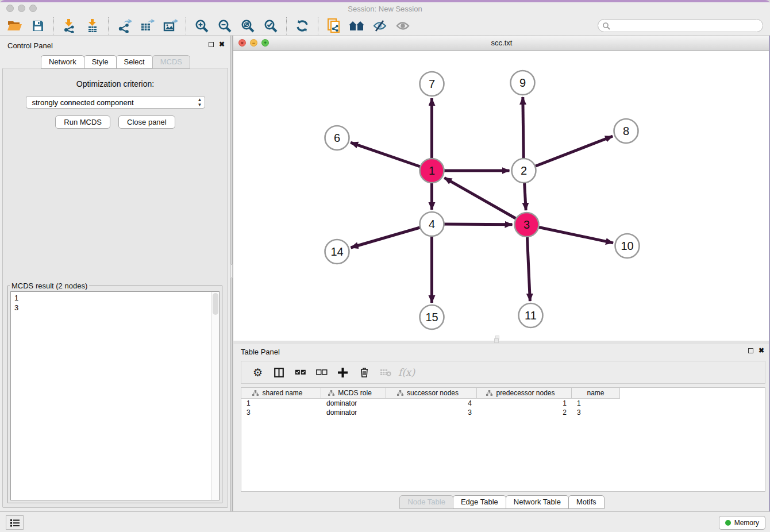 The height and width of the screenshot is (532, 770). I want to click on svg-text: 9, so click(523, 83).